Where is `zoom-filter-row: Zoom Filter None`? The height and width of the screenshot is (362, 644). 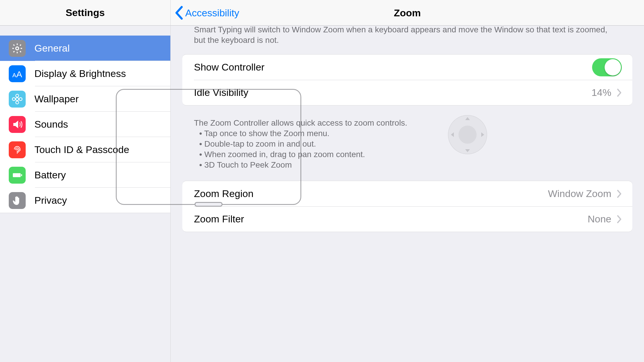
zoom-filter-row: Zoom Filter None is located at coordinates (407, 219).